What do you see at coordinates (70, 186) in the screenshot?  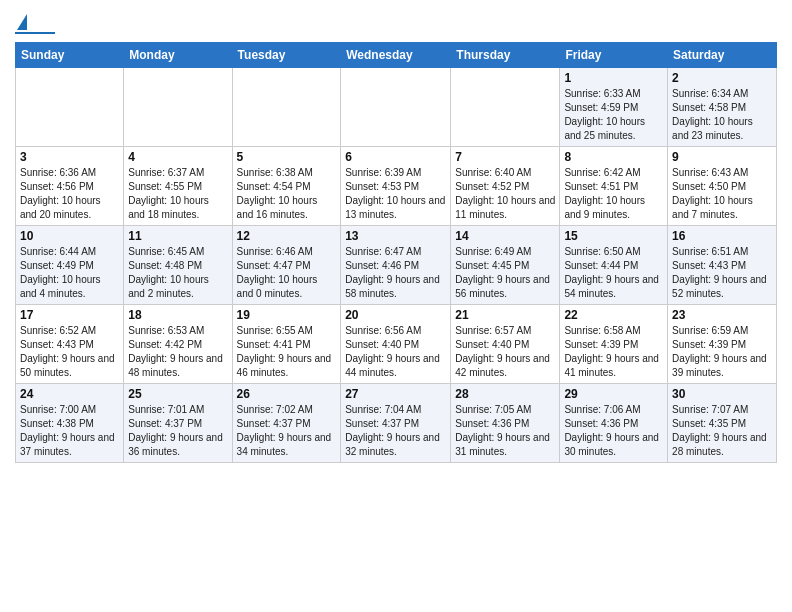 I see `calendar-cell: 3Sunrise: 6:36 AM Sunset: 4:56 PM Daylig…` at bounding box center [70, 186].